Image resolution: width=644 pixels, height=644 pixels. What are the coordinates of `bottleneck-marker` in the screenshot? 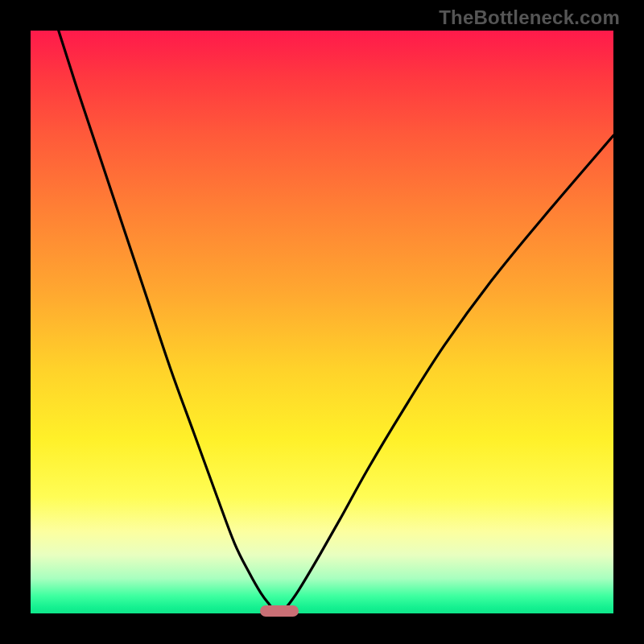 It's located at (279, 611).